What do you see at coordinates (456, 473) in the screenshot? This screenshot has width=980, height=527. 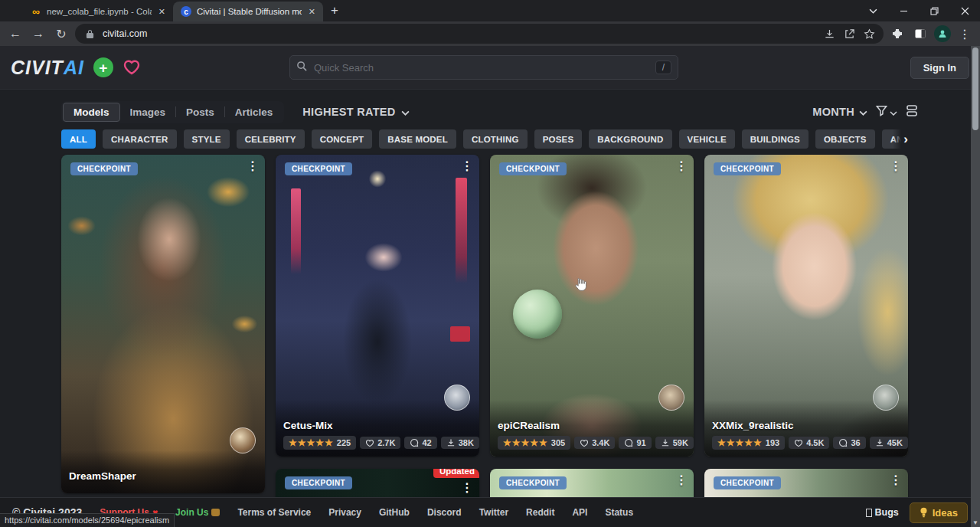 I see `updated-badge: Updated` at bounding box center [456, 473].